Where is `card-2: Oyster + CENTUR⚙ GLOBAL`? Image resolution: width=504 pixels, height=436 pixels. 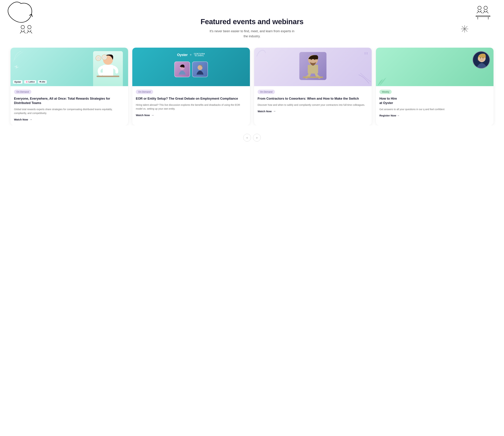 card-2: Oyster + CENTUR⚙ GLOBAL is located at coordinates (191, 87).